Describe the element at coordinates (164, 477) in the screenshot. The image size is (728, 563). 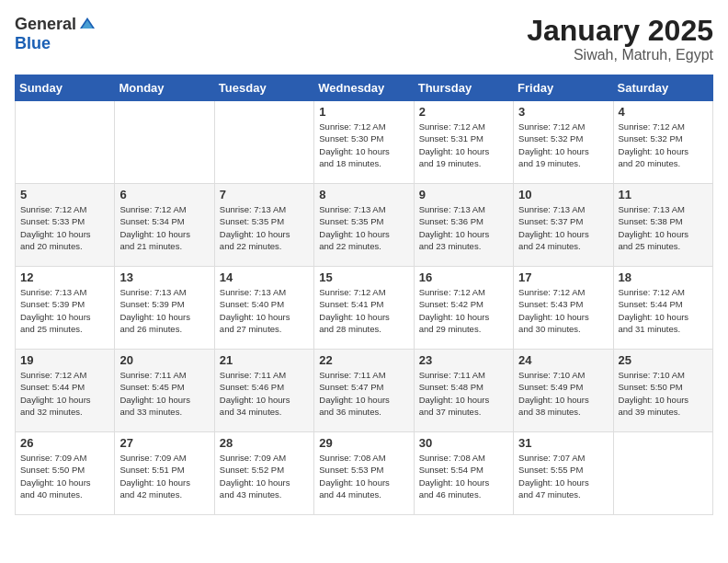
I see `day-info: Sunrise: 7:09 AM Sunset: 5:51 PM Dayligh…` at that location.